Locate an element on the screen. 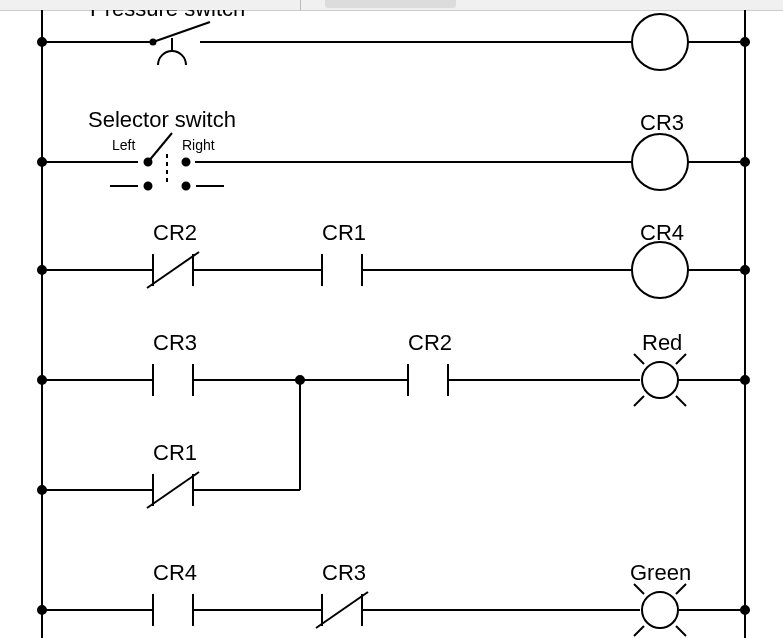  no-contact-cr2 is located at coordinates (428, 380).